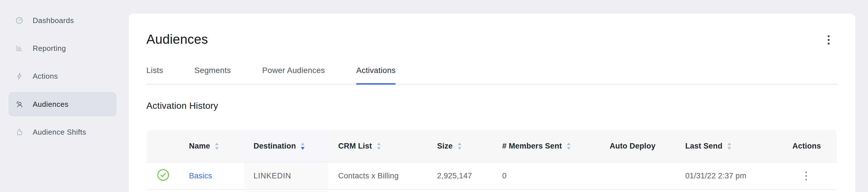 The image size is (868, 192). I want to click on sort-arrows-desc-icon, so click(303, 146).